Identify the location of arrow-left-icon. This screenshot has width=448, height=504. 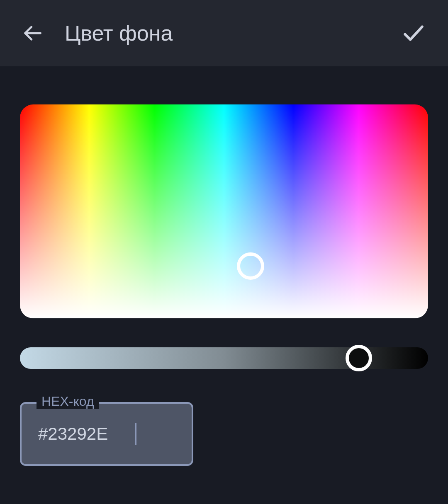
(32, 33).